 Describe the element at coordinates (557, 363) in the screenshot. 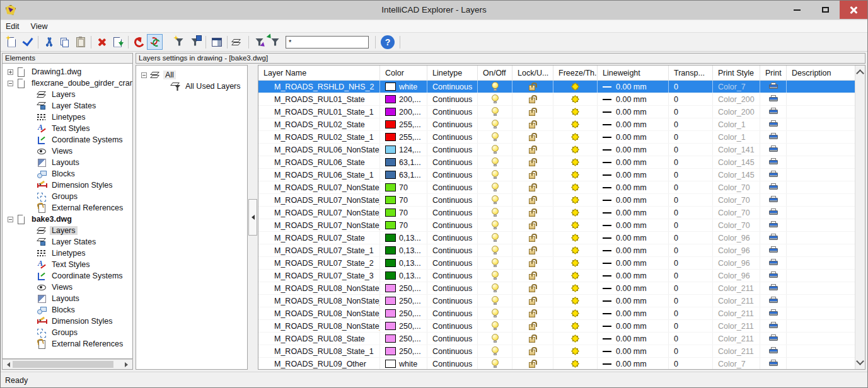

I see `table-row: M_ROADS_RUL09_Other white Continuous` at that location.